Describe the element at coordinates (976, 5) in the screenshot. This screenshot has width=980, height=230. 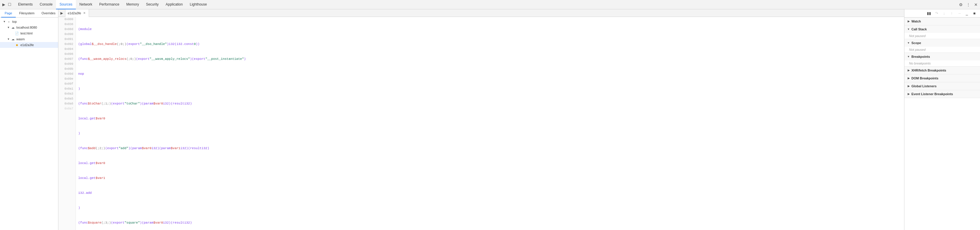
I see `close-devtools-icon: ✕` at that location.